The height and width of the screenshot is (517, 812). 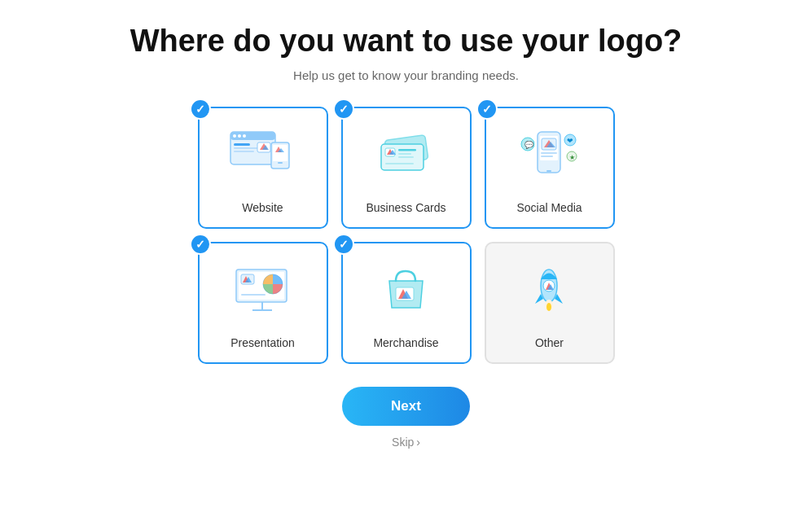 I want to click on check-merchandise: ✓, so click(x=344, y=244).